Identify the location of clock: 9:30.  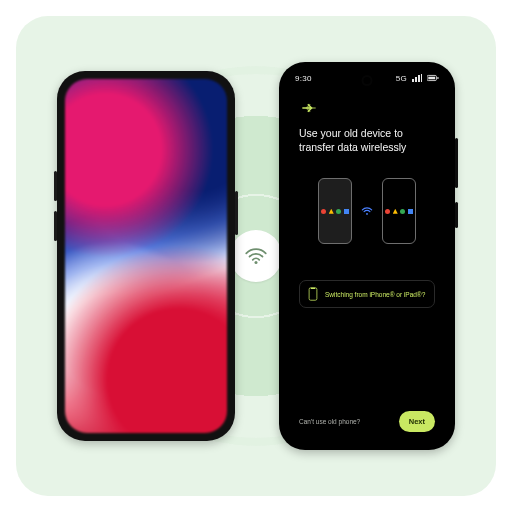
(304, 78).